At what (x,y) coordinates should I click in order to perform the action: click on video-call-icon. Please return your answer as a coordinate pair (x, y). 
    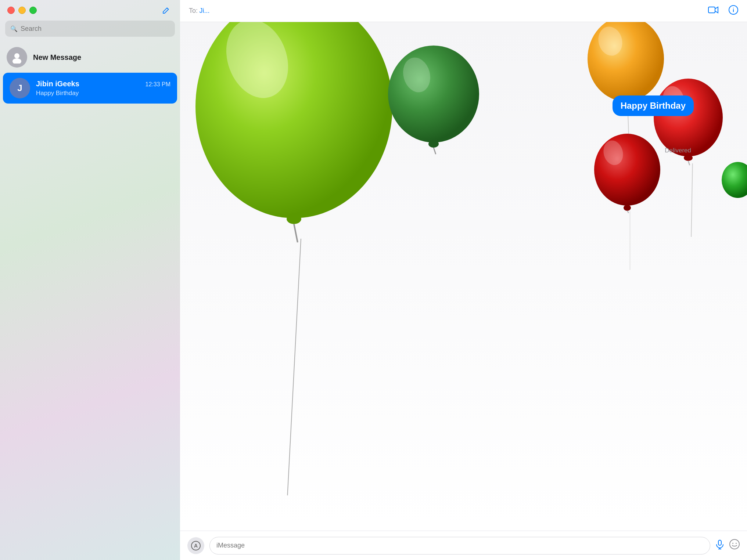
    Looking at the image, I should click on (713, 11).